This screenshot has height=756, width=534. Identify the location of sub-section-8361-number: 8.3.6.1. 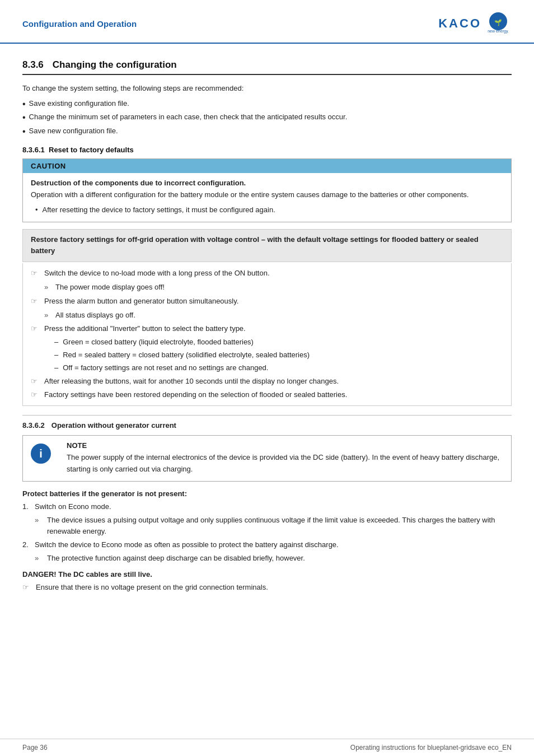
(34, 150).